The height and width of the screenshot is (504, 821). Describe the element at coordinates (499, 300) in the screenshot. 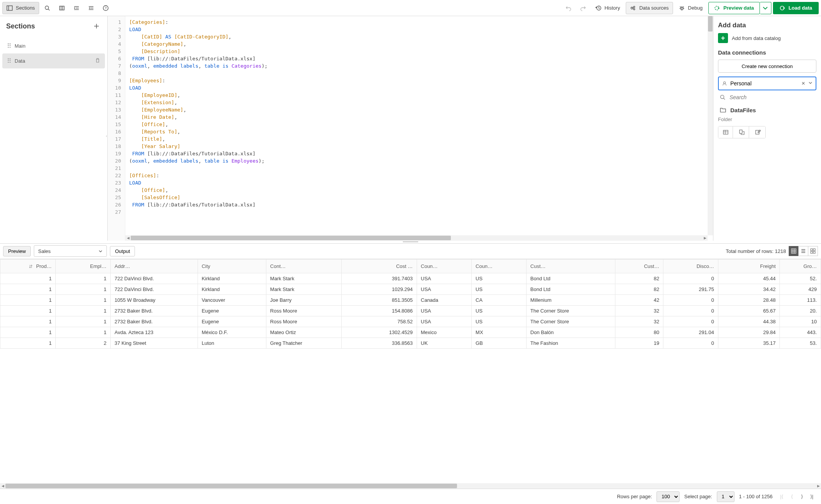

I see `table-cell: CA` at that location.